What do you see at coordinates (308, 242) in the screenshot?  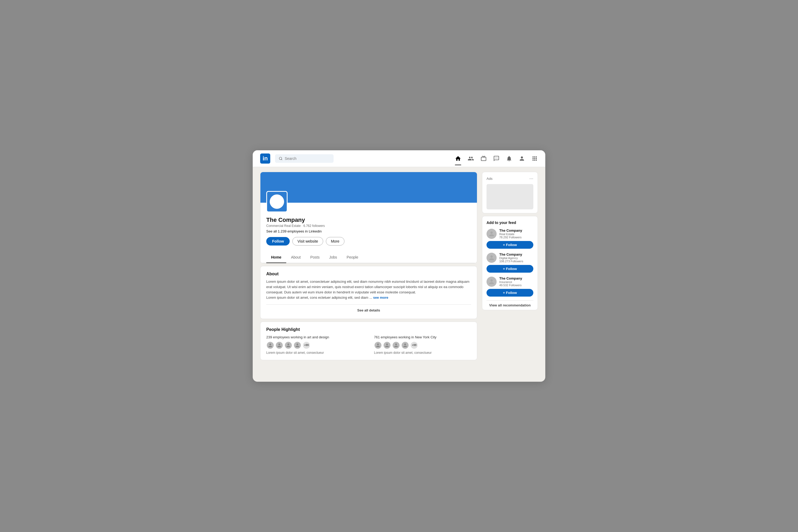 I see `visit-website-button: Visit website` at bounding box center [308, 242].